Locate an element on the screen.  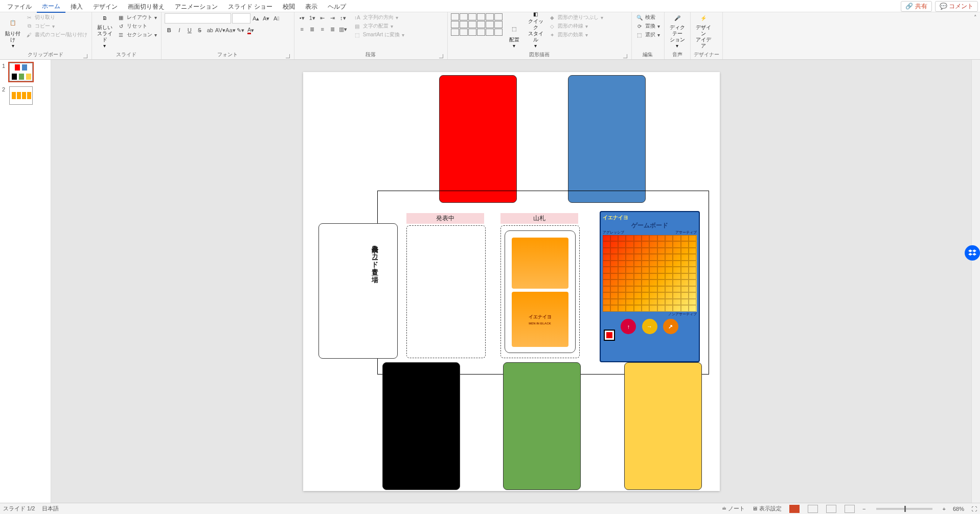
paste-button: 📋 貼り付け ▾ is located at coordinates (13, 31).